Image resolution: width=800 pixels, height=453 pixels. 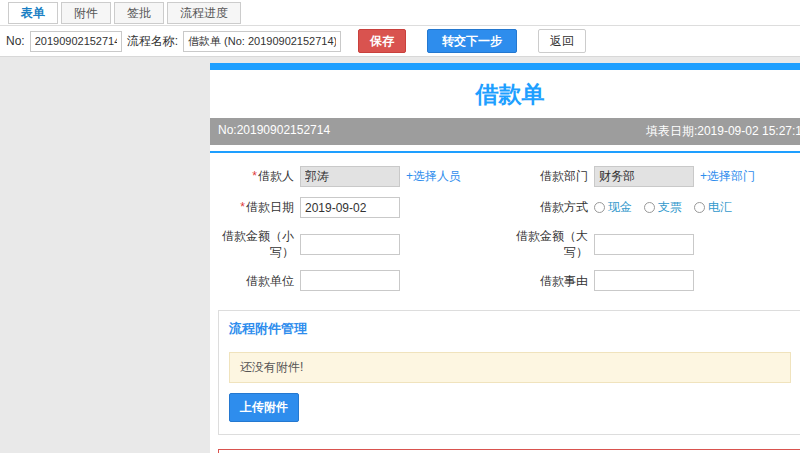 What do you see at coordinates (552, 244) in the screenshot?
I see `amount-big-label: 借款金额（大写）` at bounding box center [552, 244].